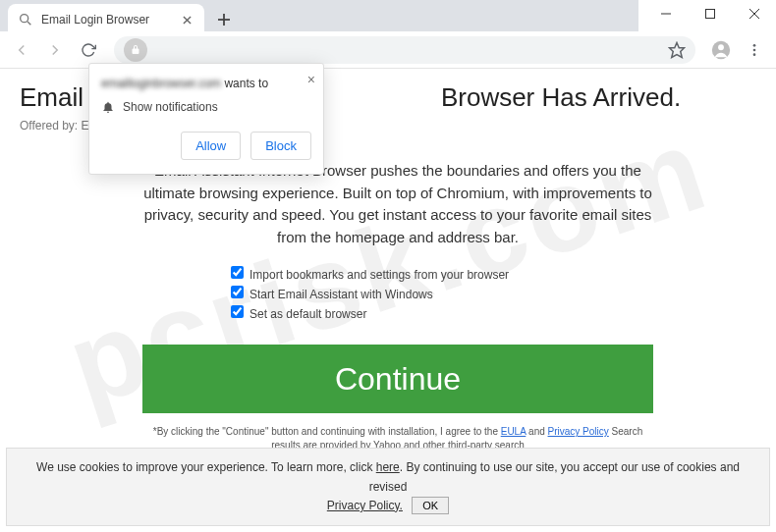  I want to click on search-icon, so click(26, 20).